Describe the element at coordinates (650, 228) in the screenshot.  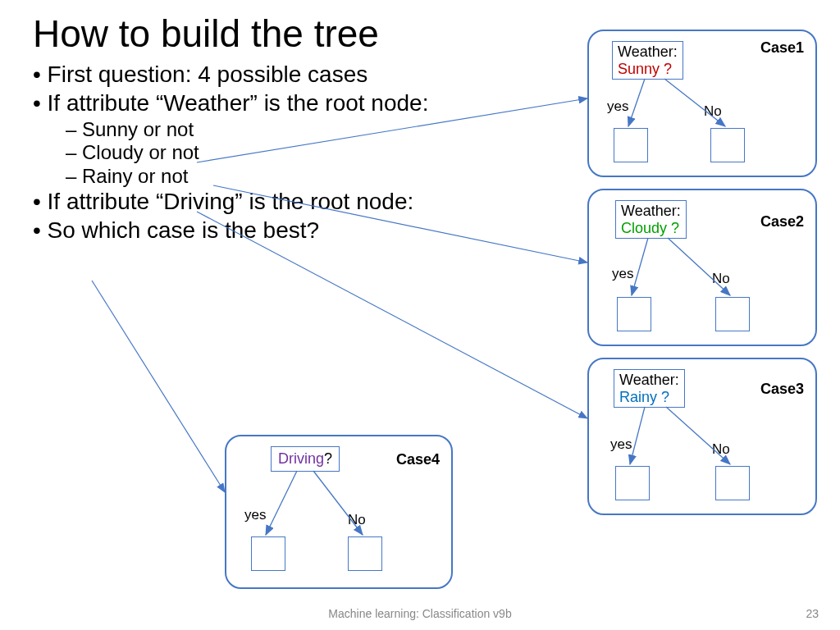
I see `attr-value: Cloudy ?` at that location.